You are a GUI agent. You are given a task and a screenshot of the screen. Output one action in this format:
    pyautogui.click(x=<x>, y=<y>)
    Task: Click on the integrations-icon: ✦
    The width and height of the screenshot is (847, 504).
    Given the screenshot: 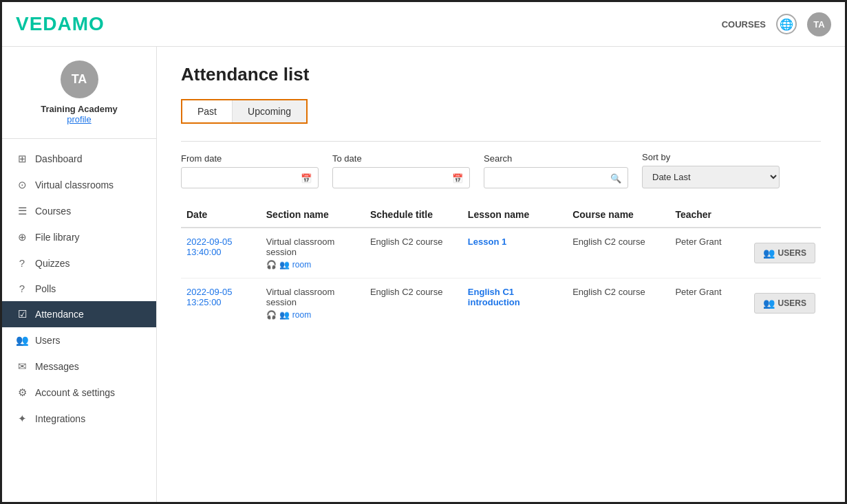 What is the action you would take?
    pyautogui.click(x=22, y=419)
    